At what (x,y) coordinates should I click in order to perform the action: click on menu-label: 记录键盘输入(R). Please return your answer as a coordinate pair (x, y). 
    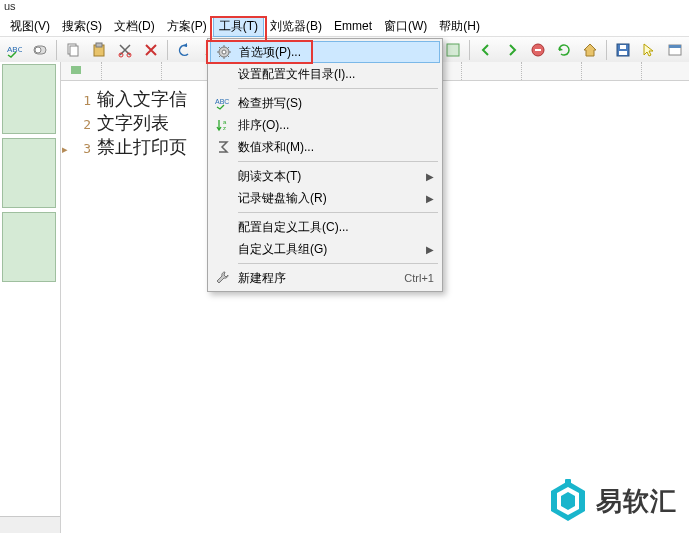
    Looking at the image, I should click on (330, 198).